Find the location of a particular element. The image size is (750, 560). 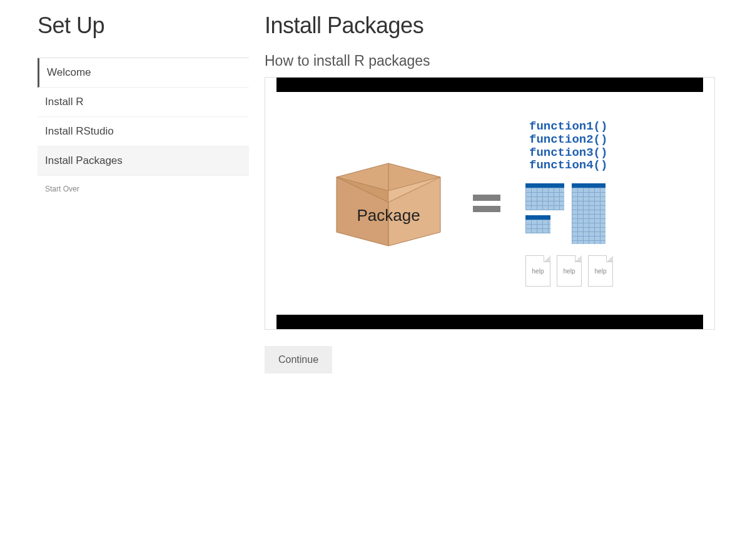

sidebar-item-install-r: Install R is located at coordinates (143, 103).